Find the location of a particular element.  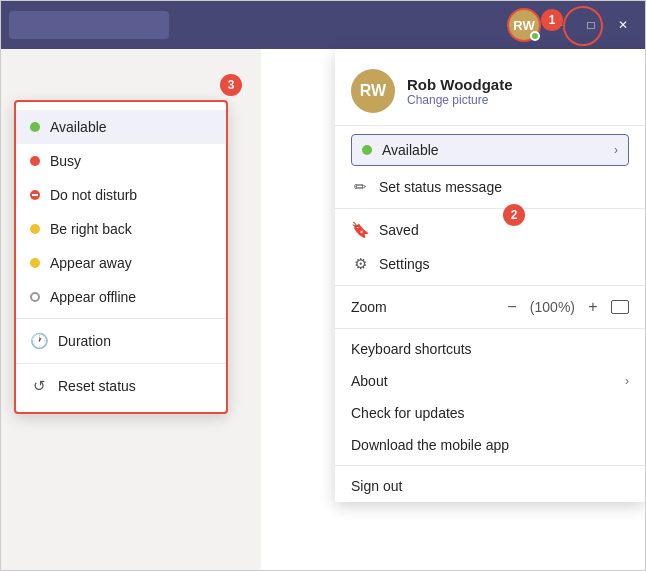

profile-header: RW Rob Woodgate Change picture is located at coordinates (490, 88).